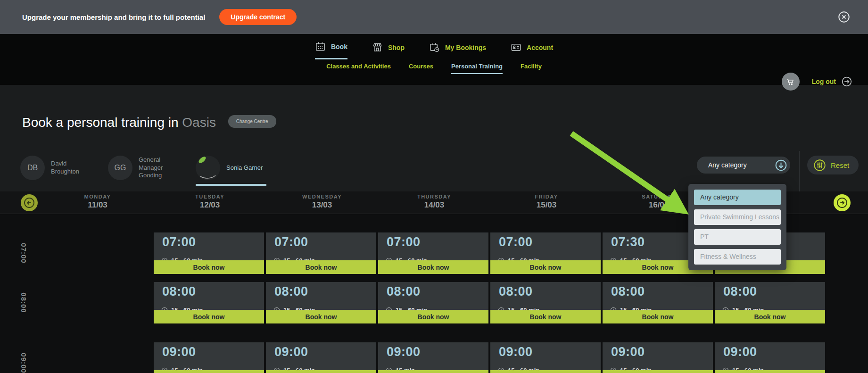 Image resolution: width=868 pixels, height=373 pixels. I want to click on subnav-tab-personal-training: Personal Training, so click(477, 68).